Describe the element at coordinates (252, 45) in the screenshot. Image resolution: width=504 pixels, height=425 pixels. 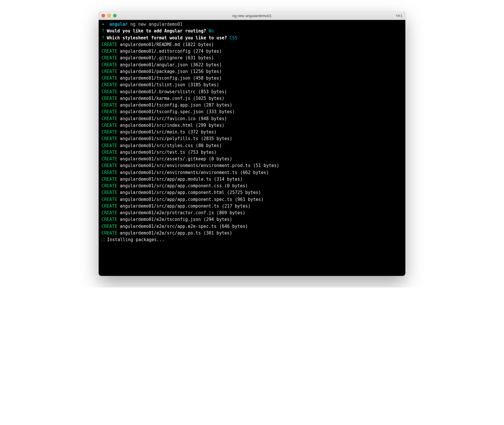
I see `create-line: CREATE angulardemo01/README.md (1022 byt…` at that location.